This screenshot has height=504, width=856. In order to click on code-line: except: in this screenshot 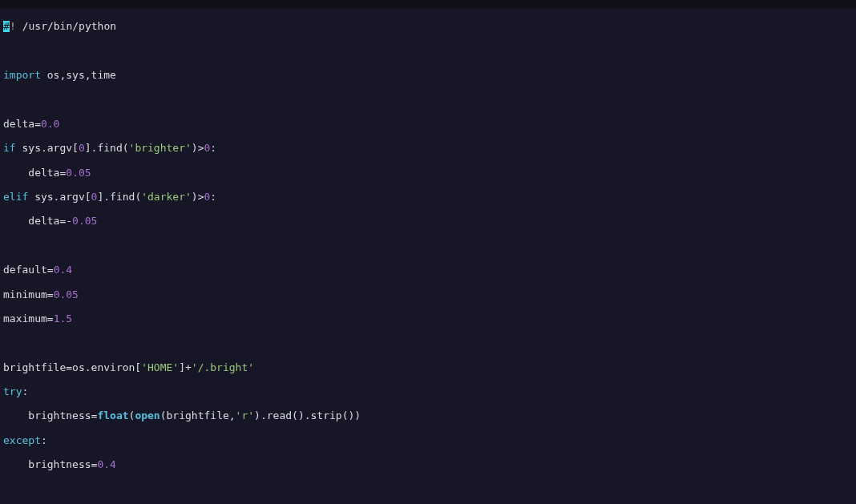, I will do `click(428, 441)`.